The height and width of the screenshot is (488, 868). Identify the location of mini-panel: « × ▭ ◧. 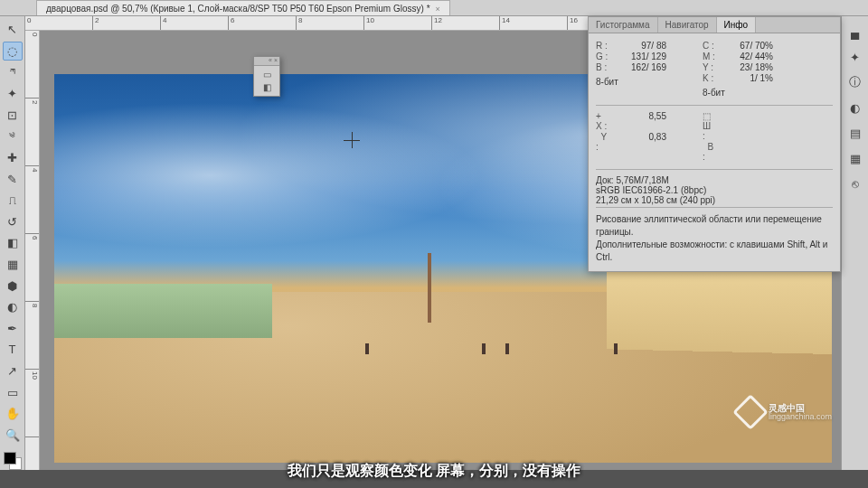
(267, 76).